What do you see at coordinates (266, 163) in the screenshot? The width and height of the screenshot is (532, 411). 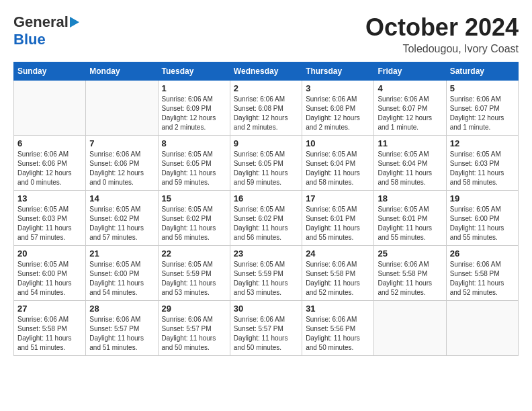 I see `calendar-week-row: 6Sunrise: 6:06 AM Sunset: 6:06 PM Daylig…` at bounding box center [266, 163].